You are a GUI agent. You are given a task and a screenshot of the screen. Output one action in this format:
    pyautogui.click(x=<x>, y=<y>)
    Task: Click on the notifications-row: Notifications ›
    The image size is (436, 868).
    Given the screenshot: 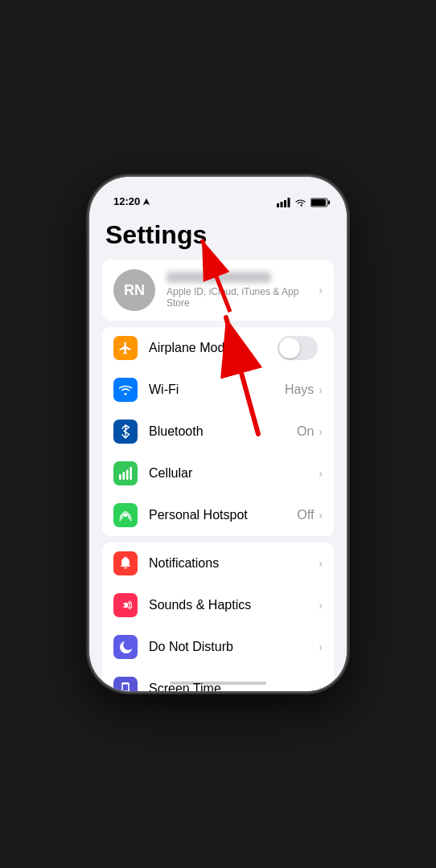 What is the action you would take?
    pyautogui.click(x=218, y=563)
    